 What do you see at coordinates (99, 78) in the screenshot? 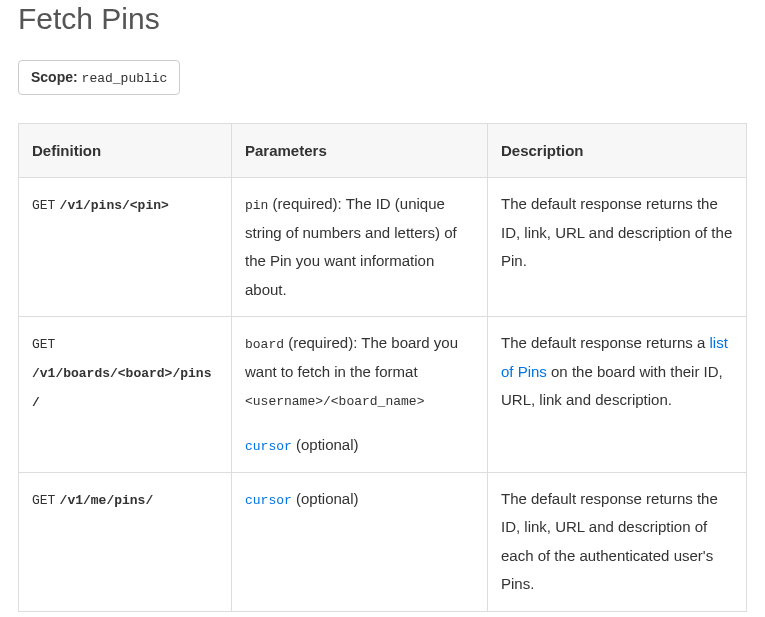
I see `scope-box: Scope: read_public` at bounding box center [99, 78].